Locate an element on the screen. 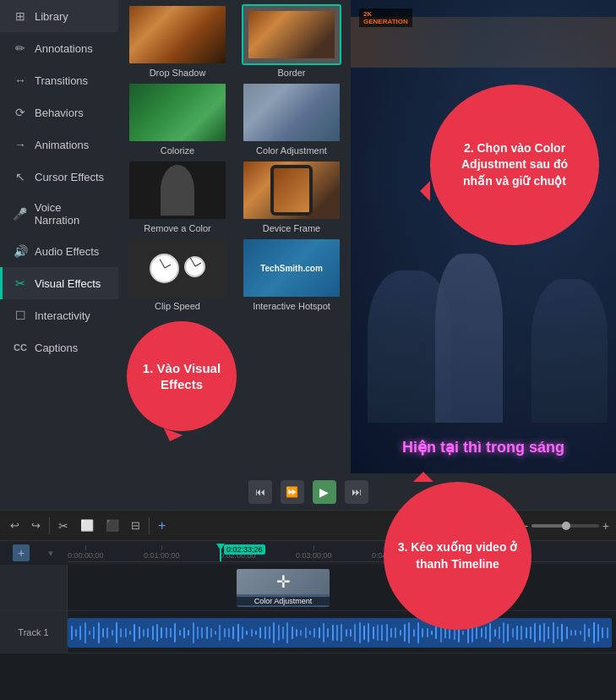 This screenshot has height=700, width=616. sidebar-item-interactivity: ☐ Interactivity is located at coordinates (59, 315).